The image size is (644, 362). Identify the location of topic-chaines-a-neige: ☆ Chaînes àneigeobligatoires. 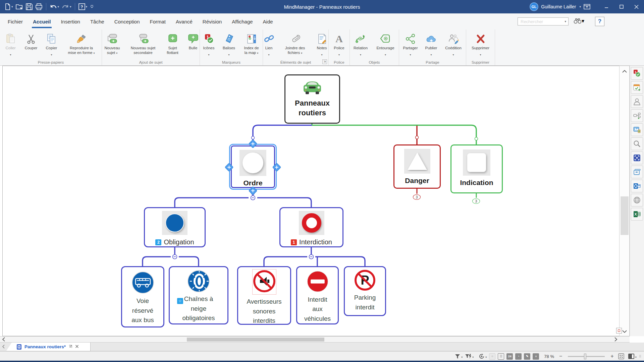
(199, 295).